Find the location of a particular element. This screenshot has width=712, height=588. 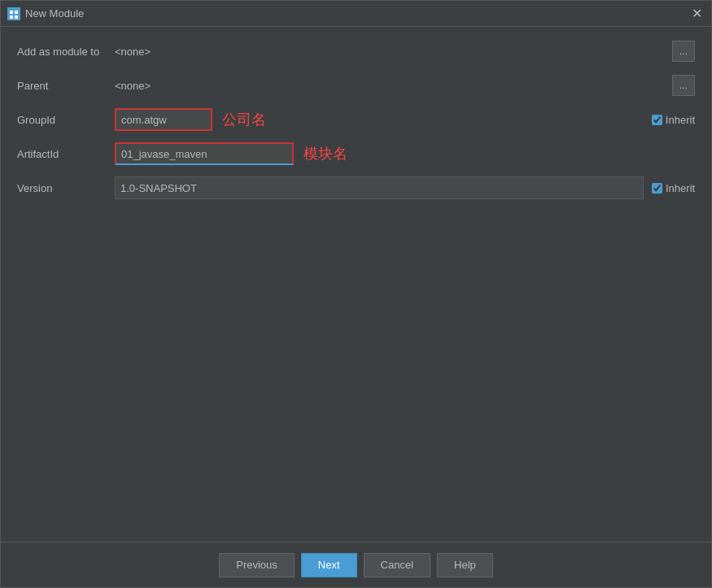

add-as-module-dots-button: ... is located at coordinates (684, 51).